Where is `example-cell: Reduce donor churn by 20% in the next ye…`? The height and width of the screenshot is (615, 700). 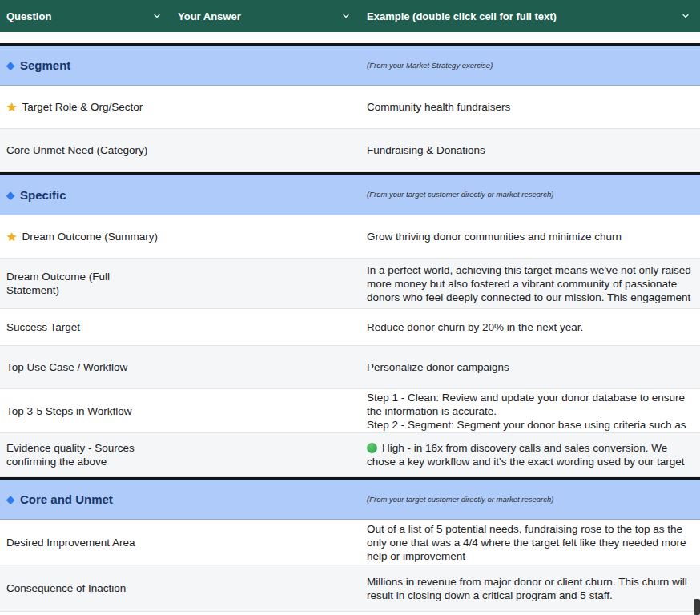
example-cell: Reduce donor churn by 20% in the next ye… is located at coordinates (530, 327).